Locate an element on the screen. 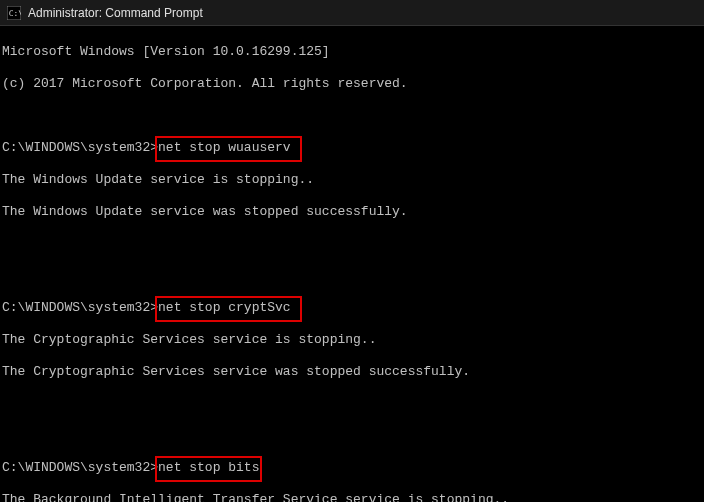 Image resolution: width=704 pixels, height=502 pixels. terminal-line: Microsoft Windows [Version 10.0.16299.12… is located at coordinates (352, 52).